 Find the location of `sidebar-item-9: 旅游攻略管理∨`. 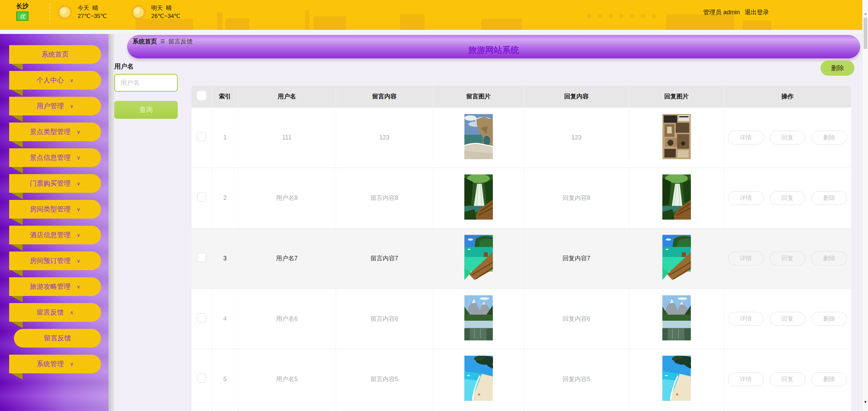

sidebar-item-9: 旅游攻略管理∨ is located at coordinates (55, 286).